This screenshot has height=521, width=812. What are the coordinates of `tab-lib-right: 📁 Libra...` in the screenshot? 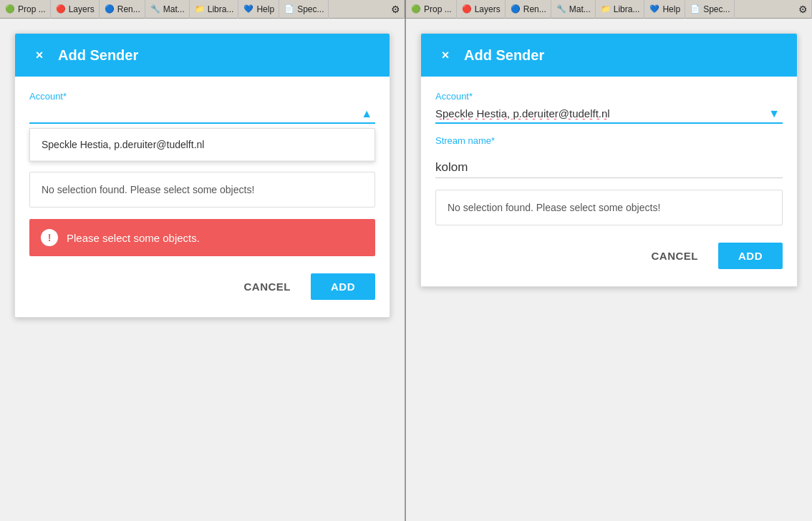 It's located at (620, 9).